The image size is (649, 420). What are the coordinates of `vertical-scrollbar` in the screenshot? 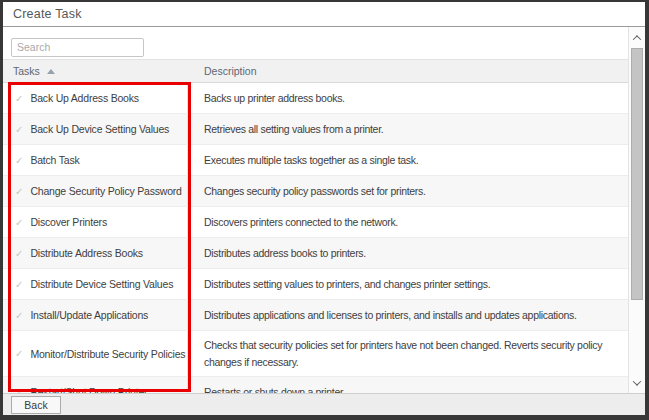 It's located at (636, 210).